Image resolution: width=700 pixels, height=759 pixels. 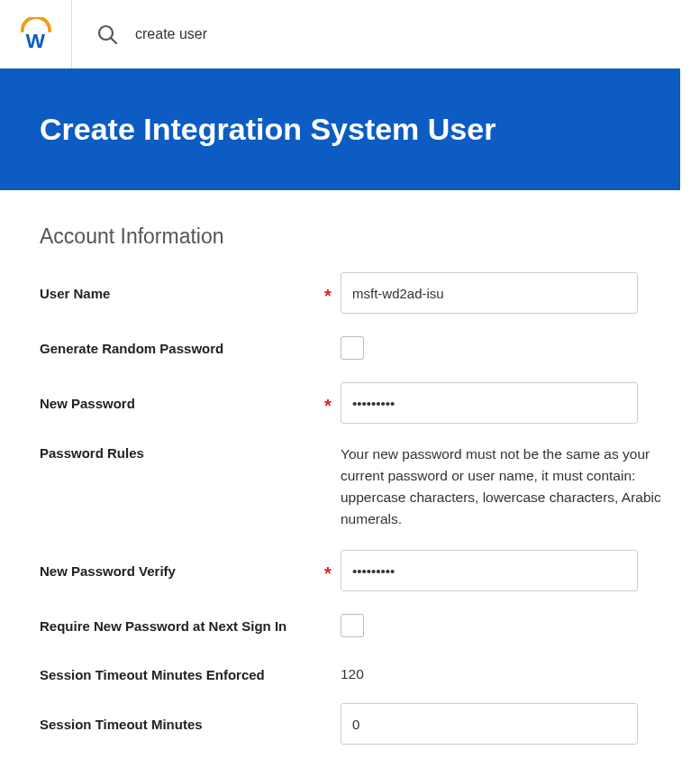 I want to click on session-timeout-input, so click(x=489, y=724).